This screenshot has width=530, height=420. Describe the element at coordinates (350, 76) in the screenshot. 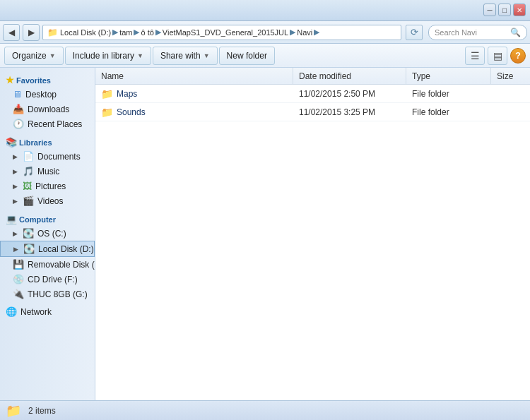

I see `column-date-modified: Date modified` at that location.